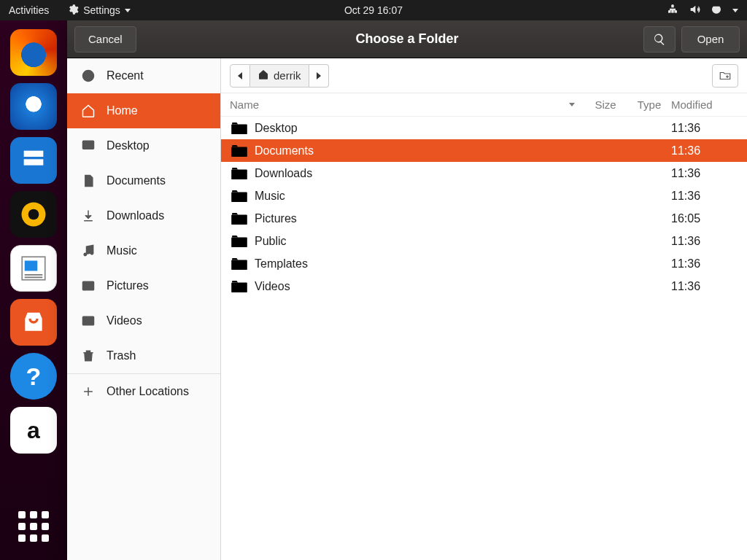  Describe the element at coordinates (735, 10) in the screenshot. I see `chevron-down-icon` at that location.